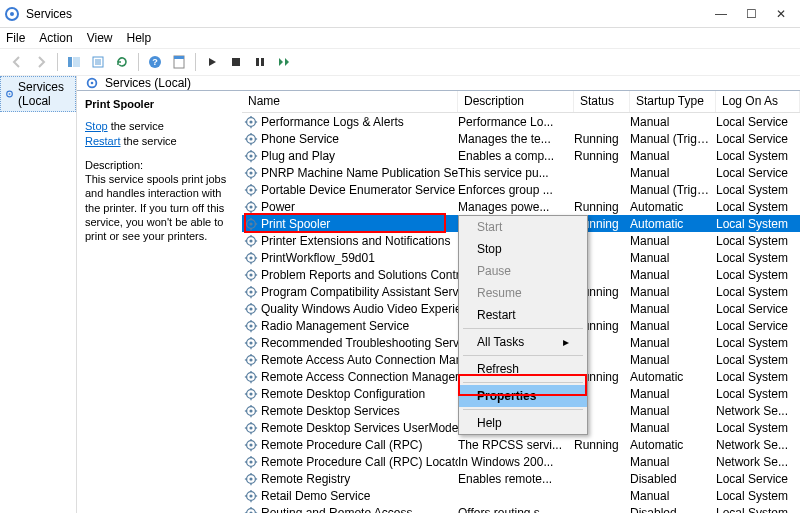 This screenshot has height=513, width=800. Describe the element at coordinates (523, 342) in the screenshot. I see `ctx-all-tasks: All Tasks▸` at that location.